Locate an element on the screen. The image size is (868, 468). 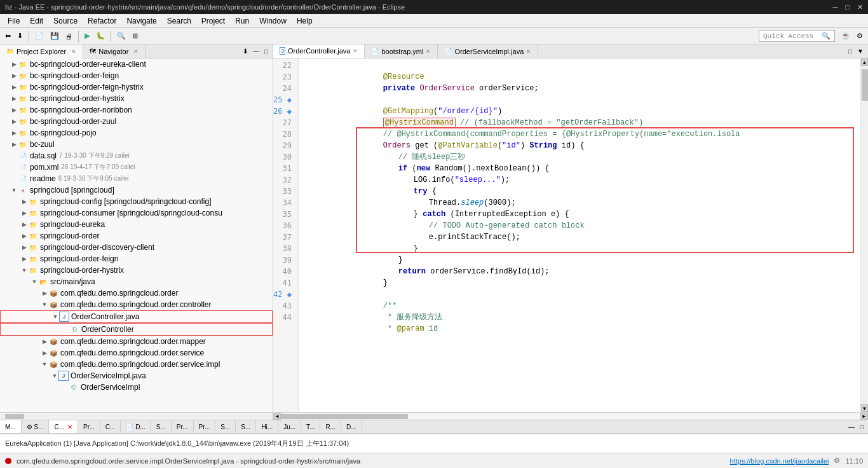
tab-project-explorer: 📁 Project Explorer ✕ is located at coordinates (42, 52).